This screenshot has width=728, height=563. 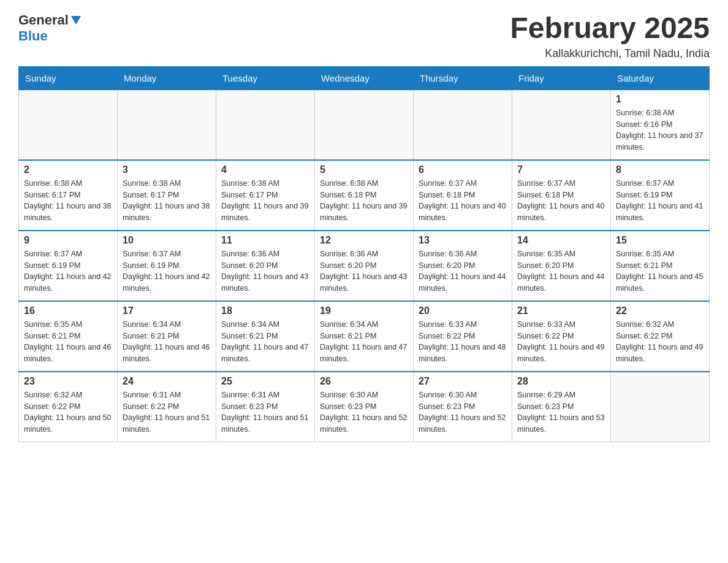 I want to click on weekday-header-friday: Friday, so click(x=561, y=78).